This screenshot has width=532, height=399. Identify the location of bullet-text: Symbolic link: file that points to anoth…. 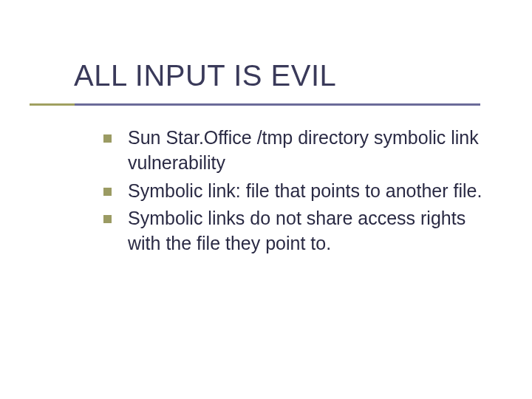
(304, 191).